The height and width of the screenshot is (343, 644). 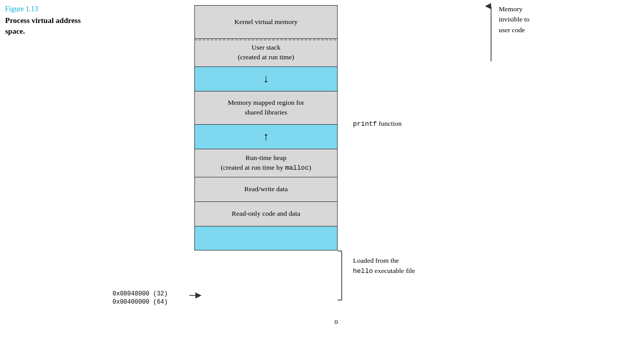 What do you see at coordinates (43, 9) in the screenshot?
I see `figure-caption: Figure 1.13` at bounding box center [43, 9].